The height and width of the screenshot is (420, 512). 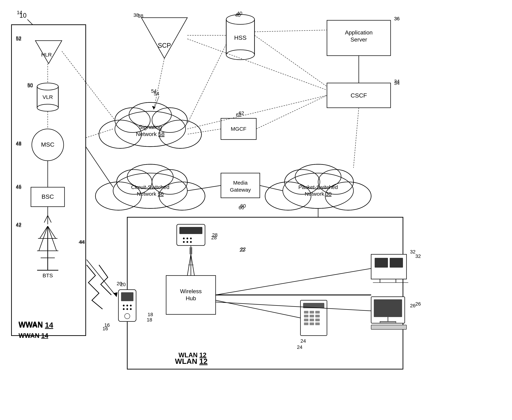 I want to click on svg-text: BTS, so click(x=48, y=275).